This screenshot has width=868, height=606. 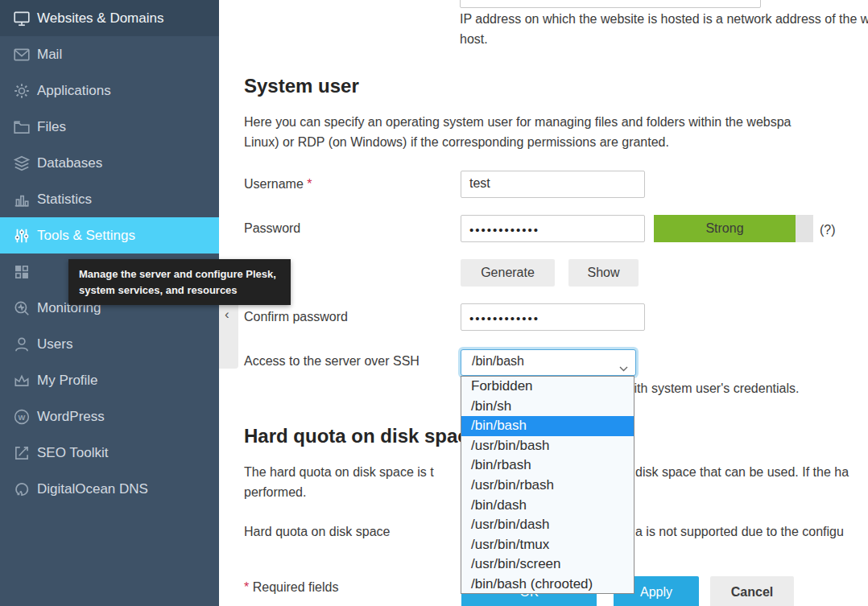 What do you see at coordinates (623, 368) in the screenshot?
I see `chevron-down-icon` at bounding box center [623, 368].